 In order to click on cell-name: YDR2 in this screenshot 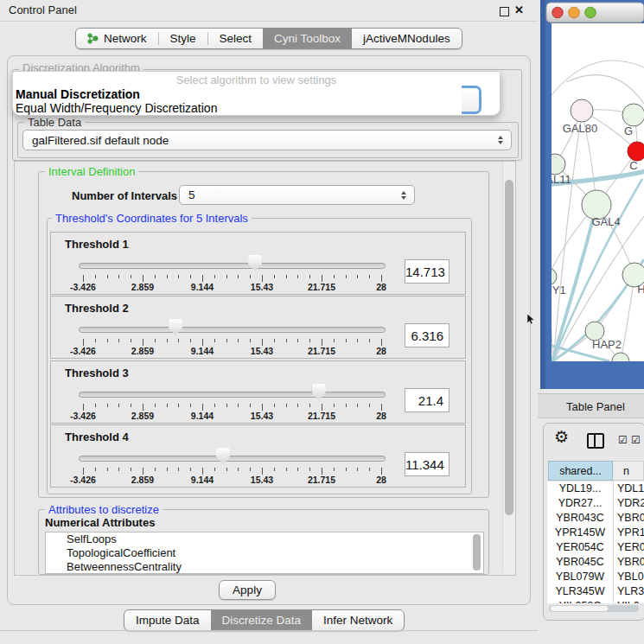, I will do `click(631, 503)`.